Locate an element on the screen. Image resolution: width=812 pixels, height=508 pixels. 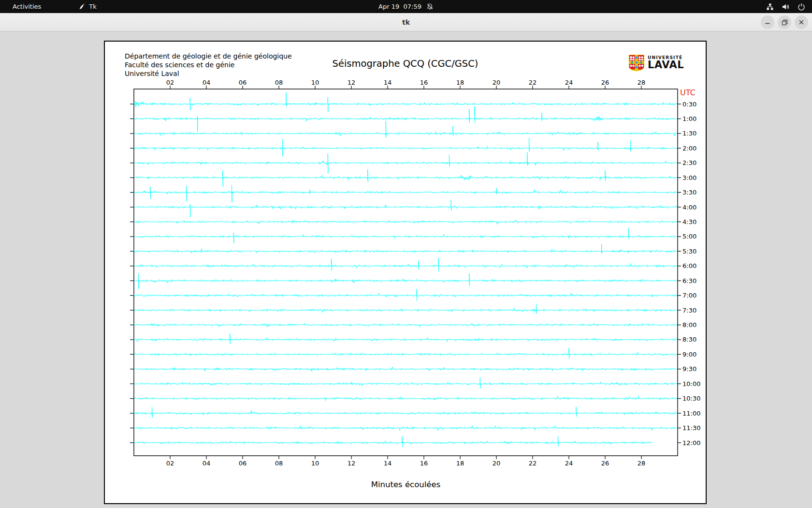
power-icon is located at coordinates (801, 7).